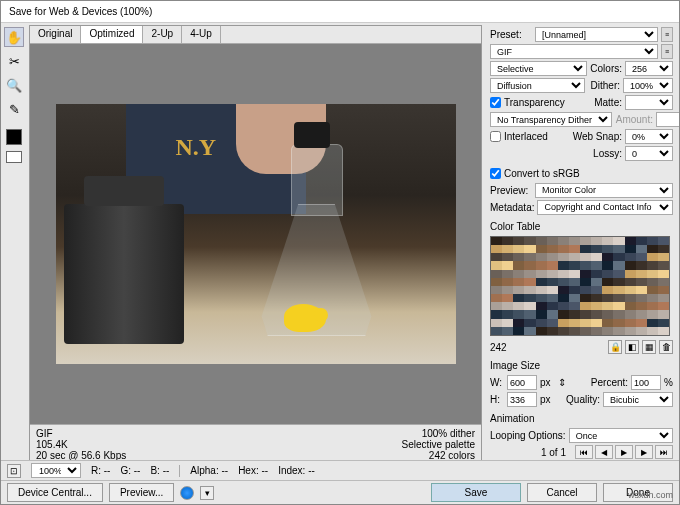 Image resolution: width=680 pixels, height=505 pixels. Describe the element at coordinates (649, 102) in the screenshot. I see `matte-select` at that location.